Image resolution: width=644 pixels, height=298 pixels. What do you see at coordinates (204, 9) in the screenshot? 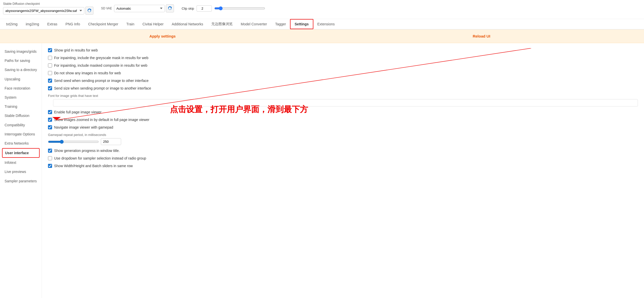
I see `clip-value-input` at bounding box center [204, 9].